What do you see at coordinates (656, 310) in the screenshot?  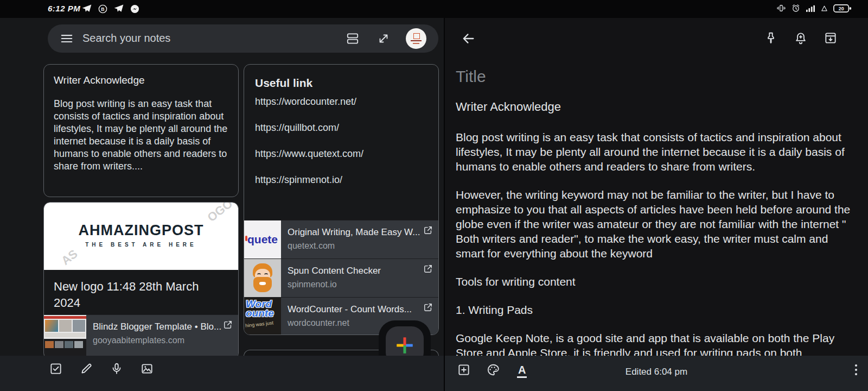 I see `note-paragraph: 1. Writing Pads` at bounding box center [656, 310].